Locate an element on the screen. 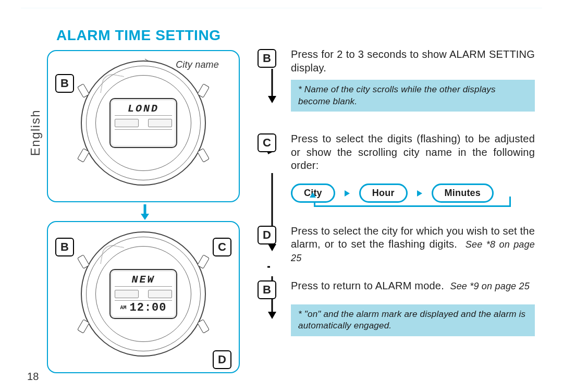 The image size is (563, 392). lcd-am-indicator: AM is located at coordinates (123, 308).